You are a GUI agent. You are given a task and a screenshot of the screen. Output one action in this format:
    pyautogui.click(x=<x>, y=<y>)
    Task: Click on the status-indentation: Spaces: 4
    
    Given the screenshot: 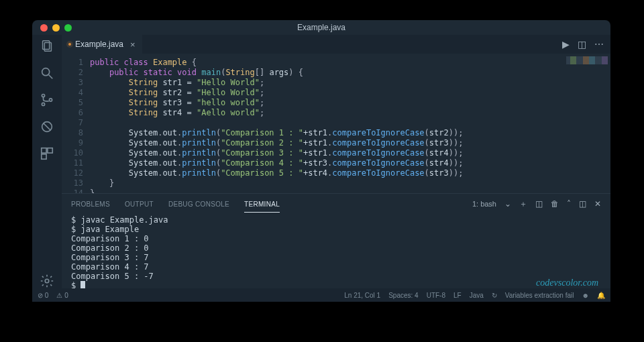 What is the action you would take?
    pyautogui.click(x=403, y=295)
    